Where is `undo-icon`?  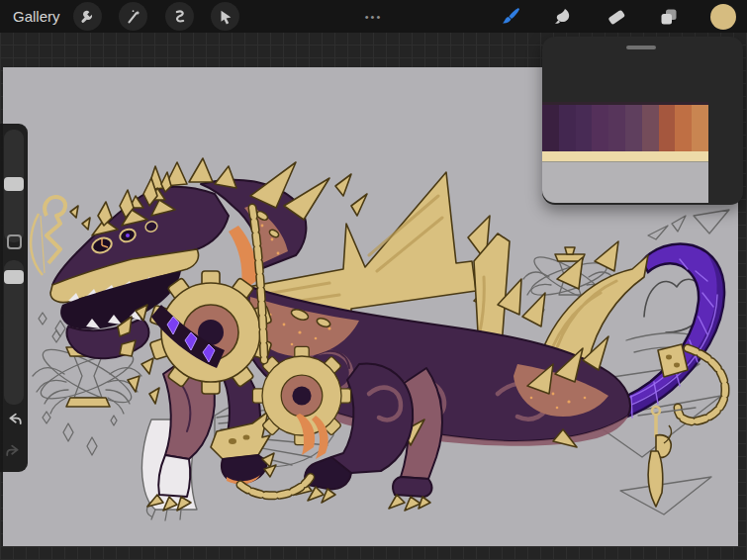
undo-icon is located at coordinates (14, 420).